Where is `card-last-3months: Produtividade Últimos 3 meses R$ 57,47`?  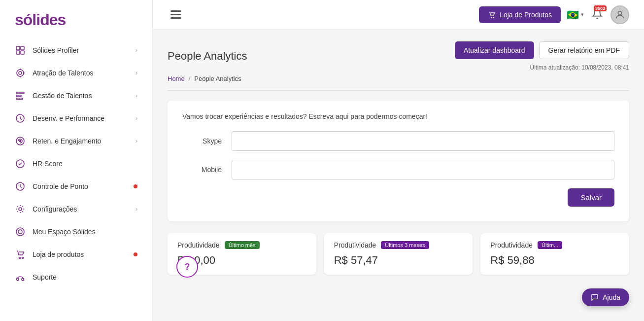
card-last-3months: Produtividade Últimos 3 meses R$ 57,47 is located at coordinates (399, 254).